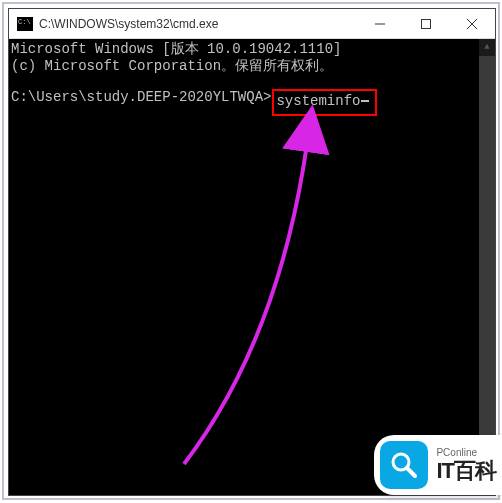 The height and width of the screenshot is (503, 502). Describe the element at coordinates (466, 453) in the screenshot. I see `watermark-subtitle: PConline` at that location.